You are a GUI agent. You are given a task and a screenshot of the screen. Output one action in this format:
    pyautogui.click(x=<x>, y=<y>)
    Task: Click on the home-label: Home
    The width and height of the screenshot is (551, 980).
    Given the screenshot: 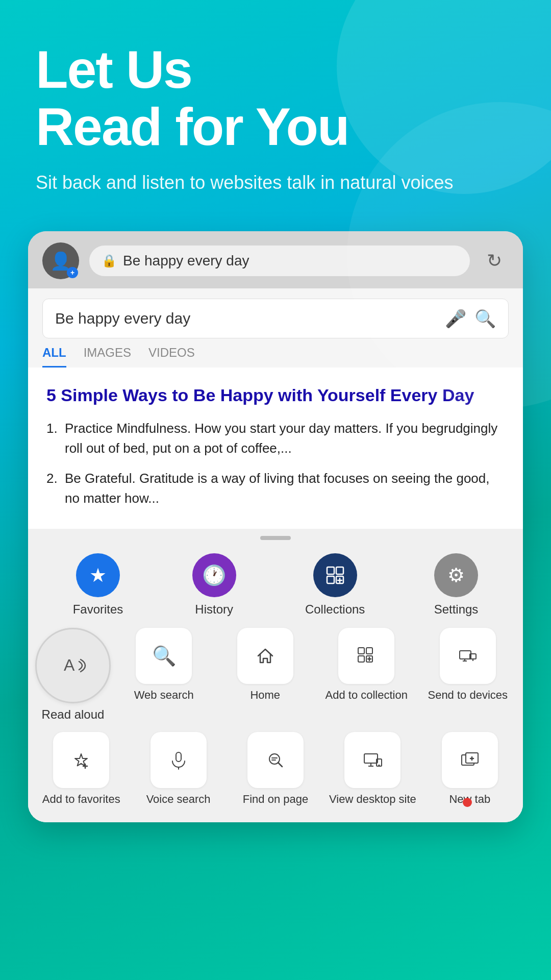 What is the action you would take?
    pyautogui.click(x=265, y=695)
    